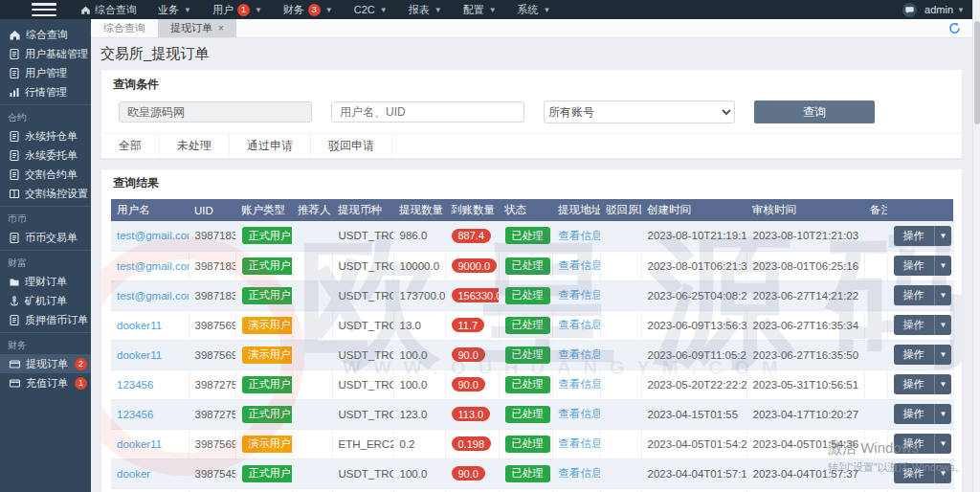  I want to click on table-row: dooker11 3987569 演示用户 USDT_TRC20 100.0 9…, so click(532, 354).